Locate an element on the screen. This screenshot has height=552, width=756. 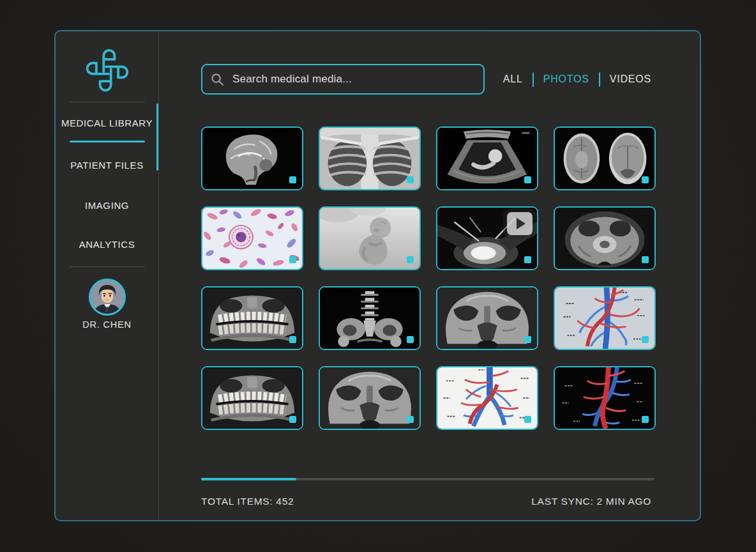
thumb-chest-xray is located at coordinates (370, 158).